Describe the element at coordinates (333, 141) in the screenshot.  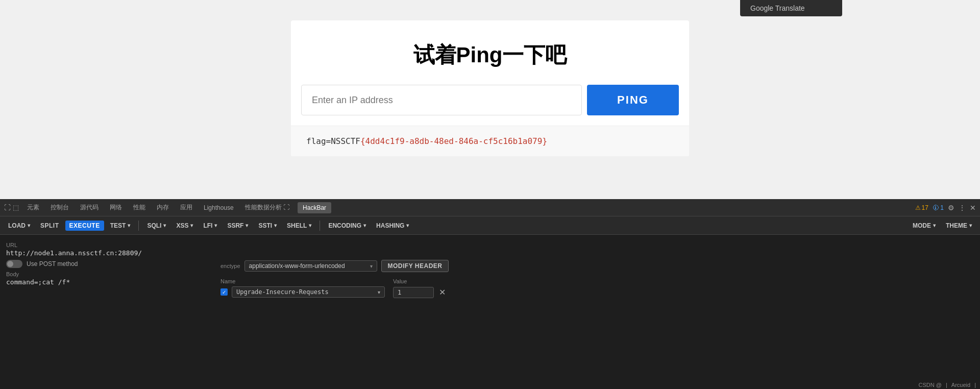
I see `flag-prefix: flag=NSSCTF` at that location.